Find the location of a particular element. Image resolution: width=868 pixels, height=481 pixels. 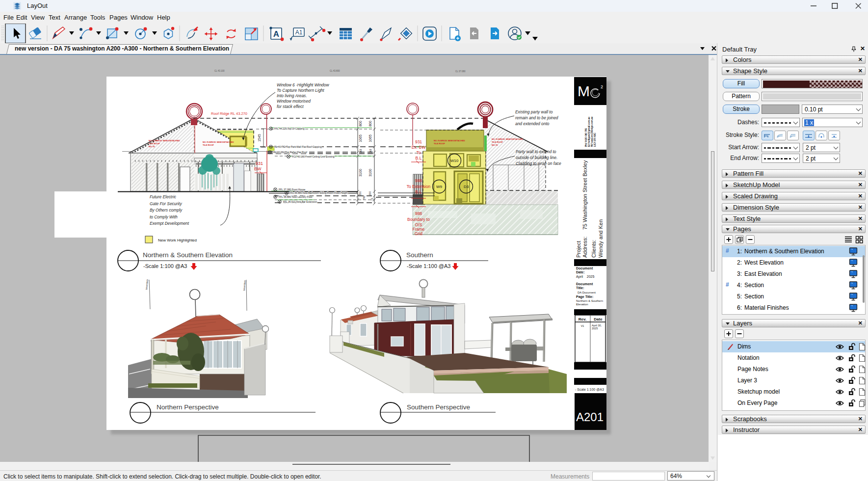

svg-text: Date is located at coordinates (598, 319).